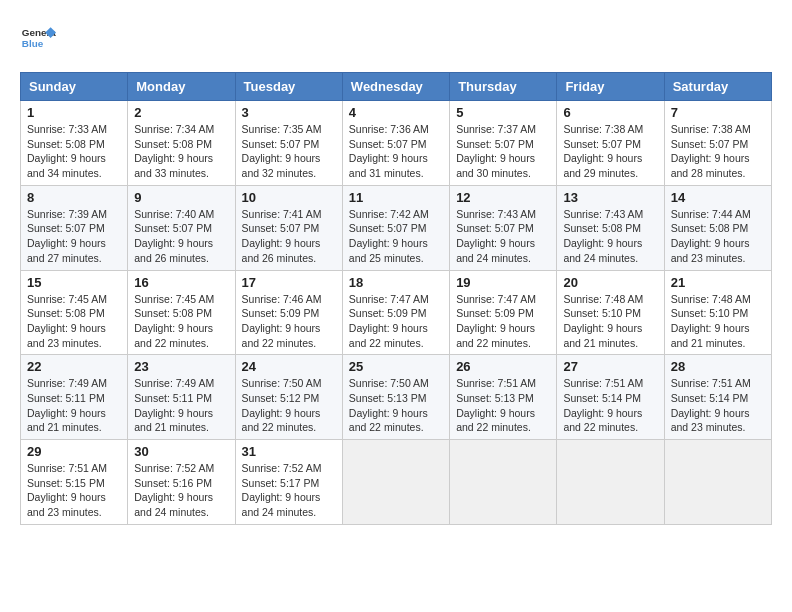  I want to click on day-number: 16, so click(181, 282).